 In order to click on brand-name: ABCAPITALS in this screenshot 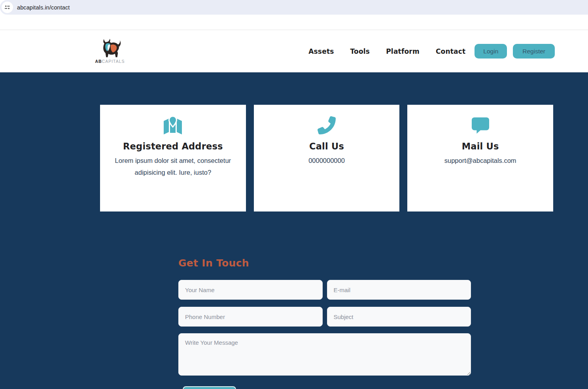, I will do `click(110, 61)`.